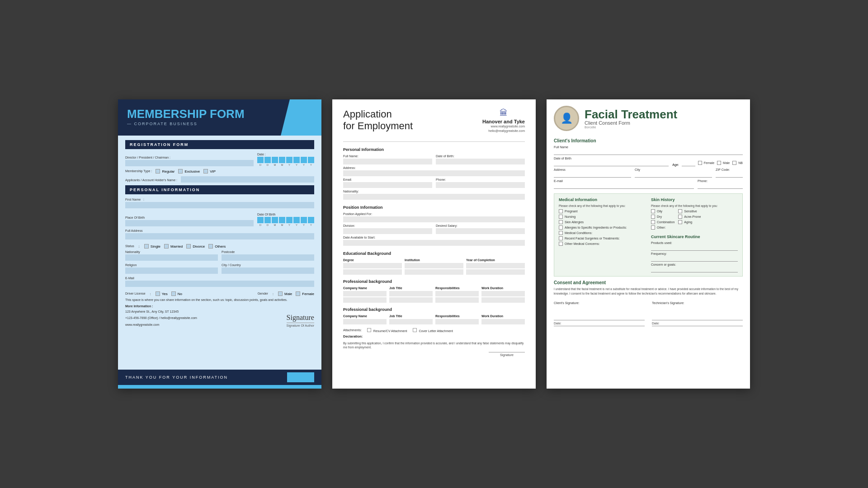 Image resolution: width=868 pixels, height=488 pixels. I want to click on dob-input, so click(611, 164).